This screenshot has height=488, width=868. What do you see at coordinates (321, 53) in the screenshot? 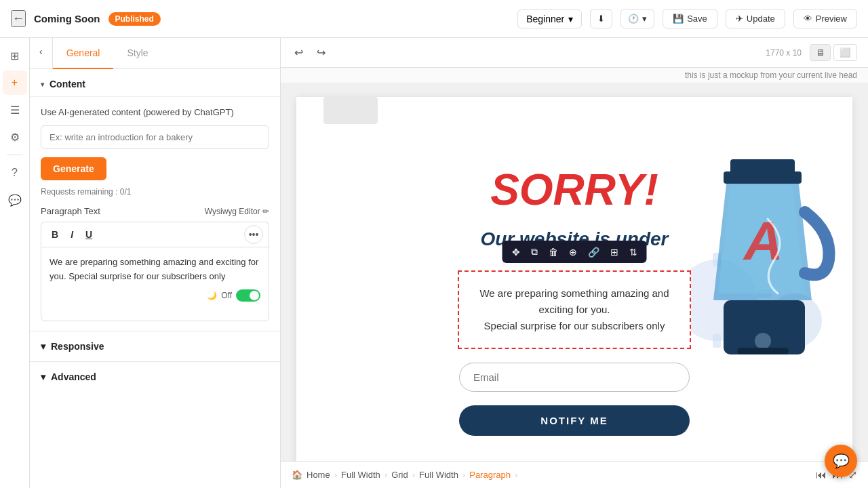
I see `redo-button: ↪` at bounding box center [321, 53].